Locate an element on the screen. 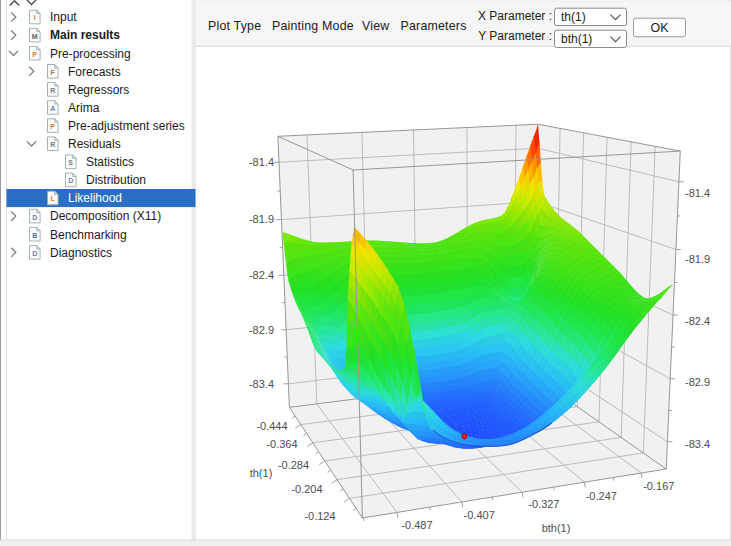  svg-text: Residuals is located at coordinates (94, 144).